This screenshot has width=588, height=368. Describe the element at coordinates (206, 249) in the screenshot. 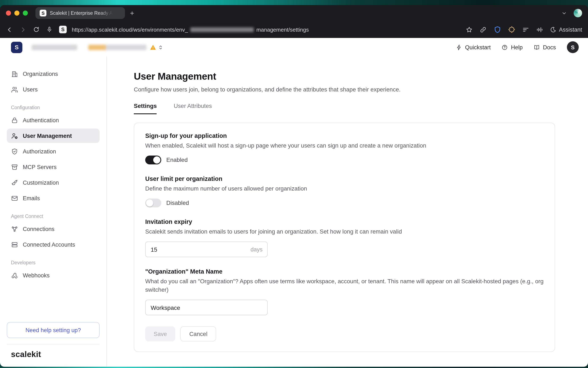

I see `invitation-expiry-input` at that location.